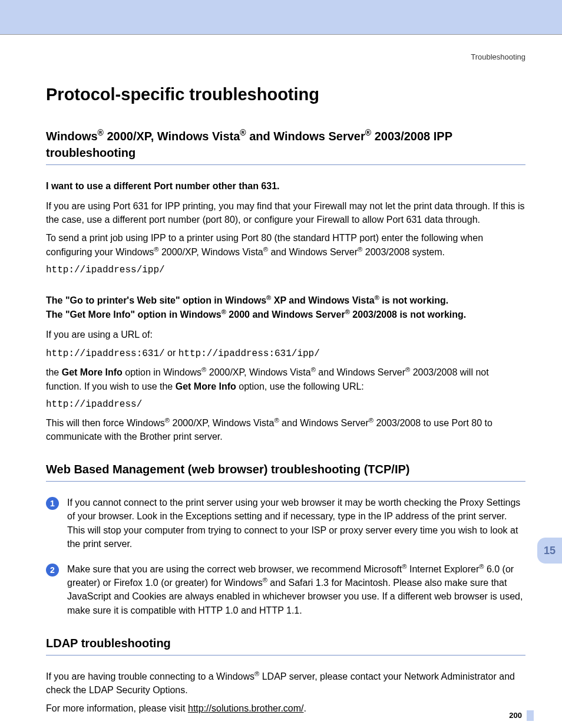  Describe the element at coordinates (300, 387) in the screenshot. I see `text: option, use the following URL:` at that location.